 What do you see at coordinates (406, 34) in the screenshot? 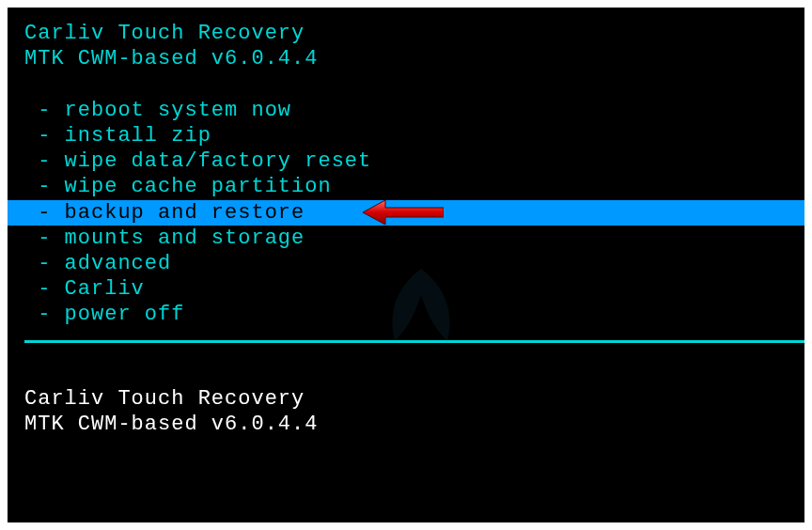
I see `recovery-title: Carliv Touch Recovery` at bounding box center [406, 34].